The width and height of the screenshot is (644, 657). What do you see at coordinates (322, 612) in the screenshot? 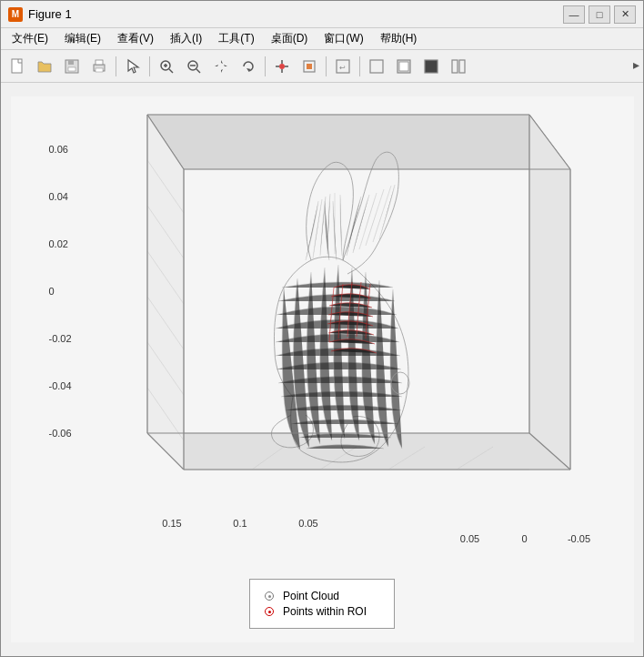
I see `legend-item-roi: Points within ROI` at bounding box center [322, 612].